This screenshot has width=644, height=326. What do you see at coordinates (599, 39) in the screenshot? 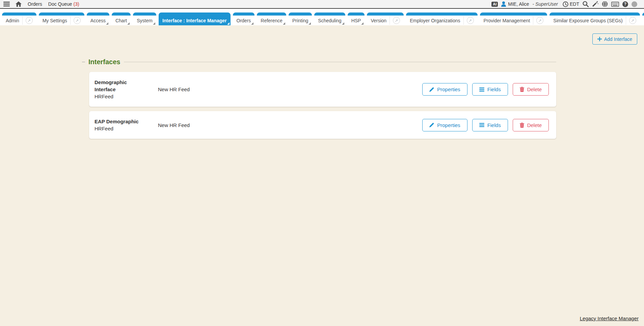
I see `plus-icon` at bounding box center [599, 39].